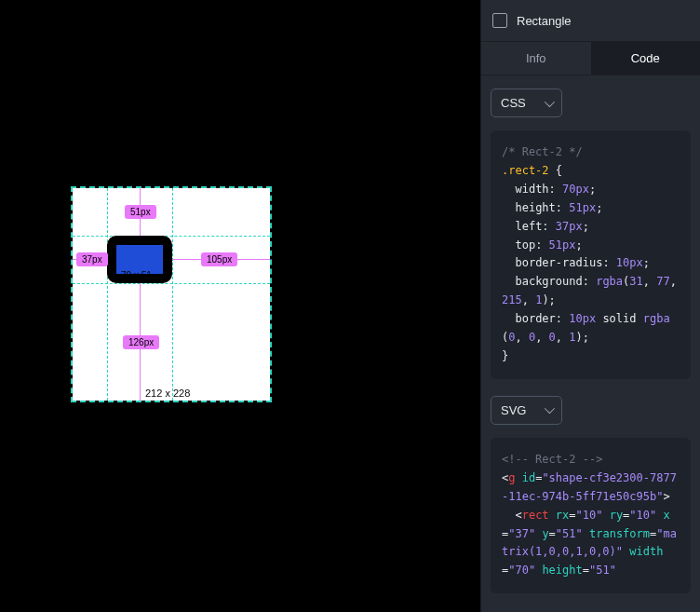 Image resolution: width=700 pixels, height=612 pixels. What do you see at coordinates (536, 58) in the screenshot?
I see `tab-info: Info` at bounding box center [536, 58].